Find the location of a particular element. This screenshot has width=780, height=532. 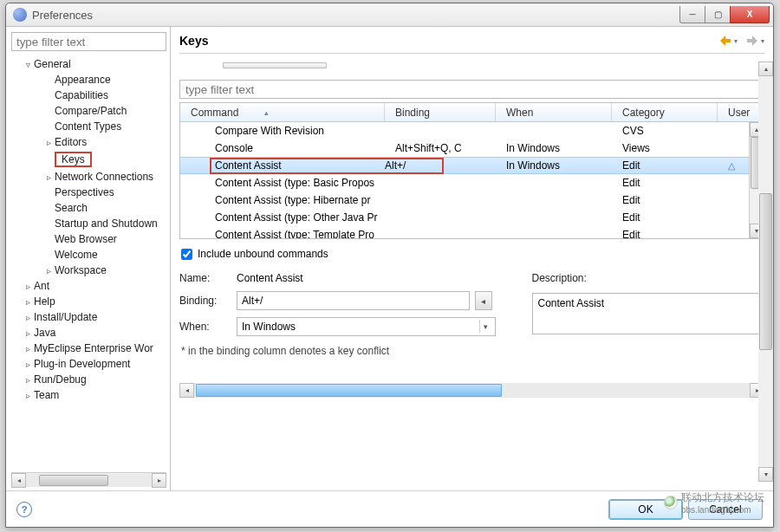

include-unbound-input is located at coordinates (187, 255).